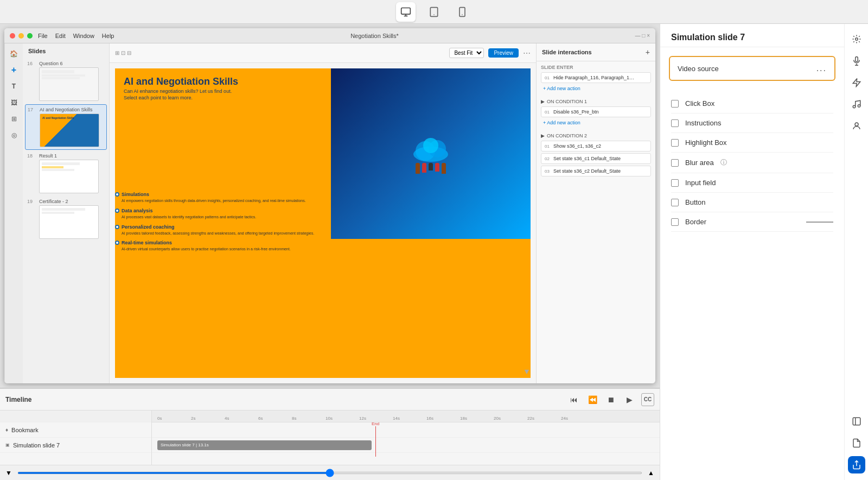  What do you see at coordinates (61, 36) in the screenshot?
I see `menu-edit: Edit` at bounding box center [61, 36].